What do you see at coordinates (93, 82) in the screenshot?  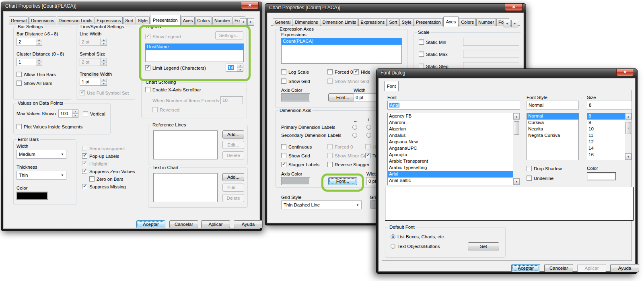 I see `trendline-width-stepper: 1 pt ▲▼` at bounding box center [93, 82].